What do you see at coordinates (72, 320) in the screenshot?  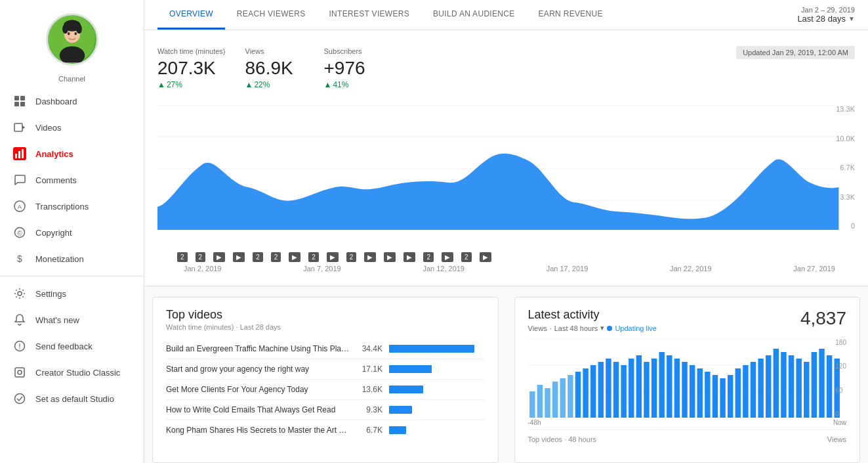 I see `sidebar-item-whats-new: What's new` at bounding box center [72, 320].